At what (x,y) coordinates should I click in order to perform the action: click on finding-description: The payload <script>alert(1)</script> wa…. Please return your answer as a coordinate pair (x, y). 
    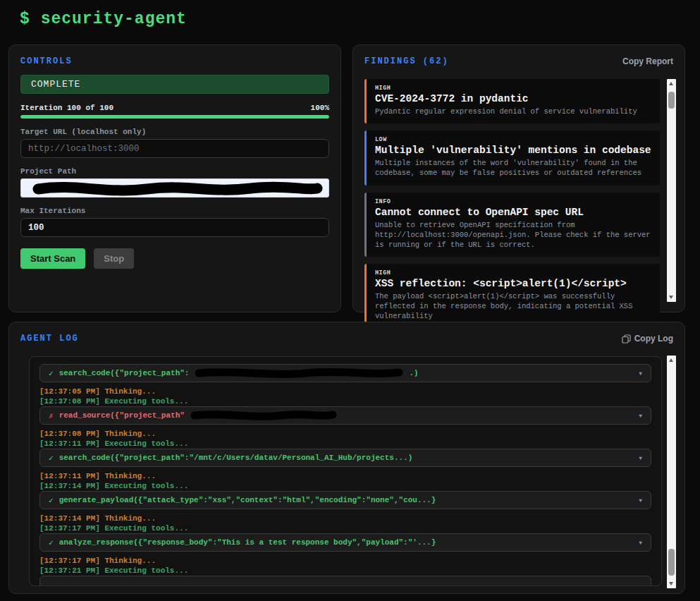
    Looking at the image, I should click on (513, 306).